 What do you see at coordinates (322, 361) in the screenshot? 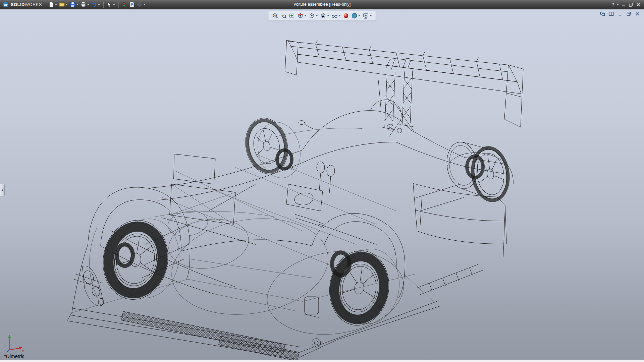
I see `viewport-bottom-strip` at bounding box center [322, 361].